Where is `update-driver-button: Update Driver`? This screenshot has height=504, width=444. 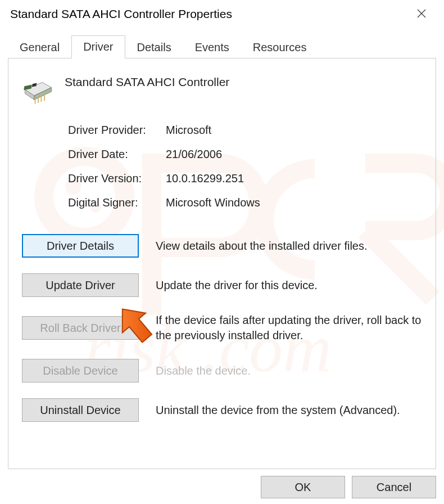 update-driver-button: Update Driver is located at coordinates (80, 285).